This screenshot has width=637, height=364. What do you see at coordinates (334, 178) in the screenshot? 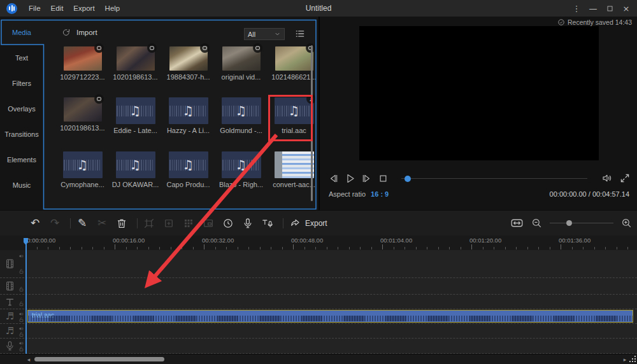
I see `step-back-icon` at bounding box center [334, 178].